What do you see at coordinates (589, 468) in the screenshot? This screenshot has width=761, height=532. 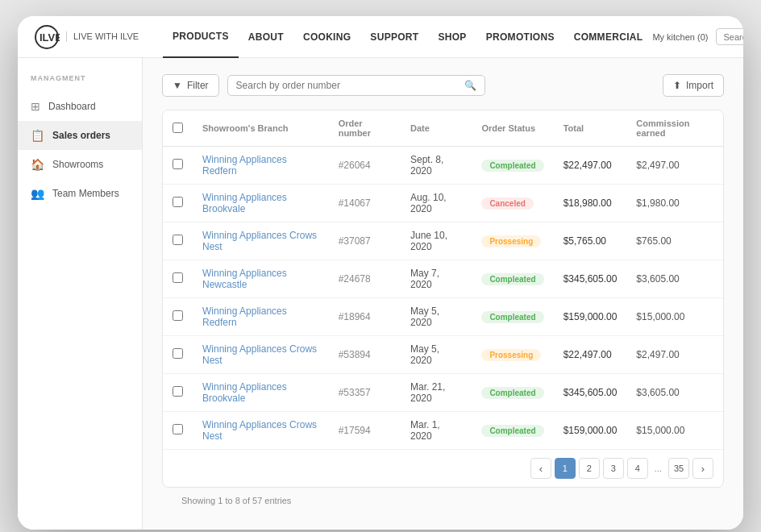 I see `page-2-button: 2` at bounding box center [589, 468].